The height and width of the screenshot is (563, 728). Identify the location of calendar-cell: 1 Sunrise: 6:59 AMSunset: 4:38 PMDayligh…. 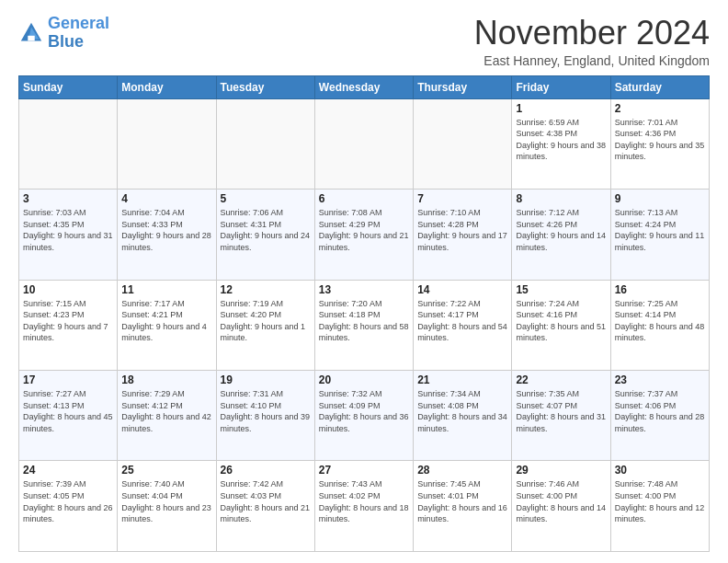
(561, 144).